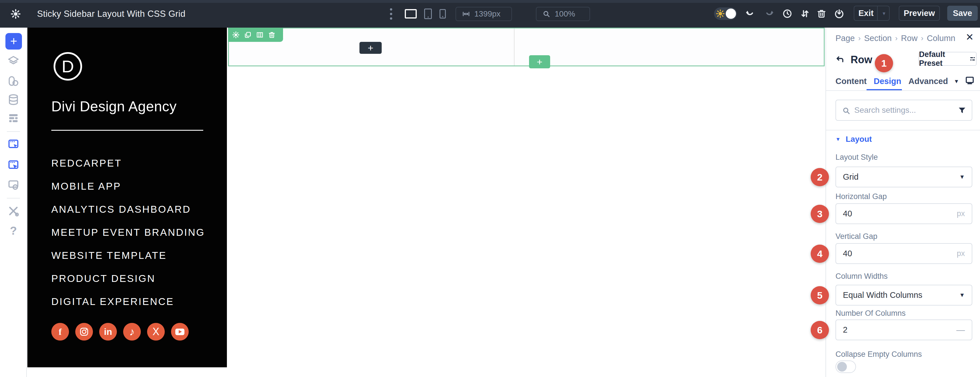 The image size is (980, 377). I want to click on portability-icon, so click(839, 14).